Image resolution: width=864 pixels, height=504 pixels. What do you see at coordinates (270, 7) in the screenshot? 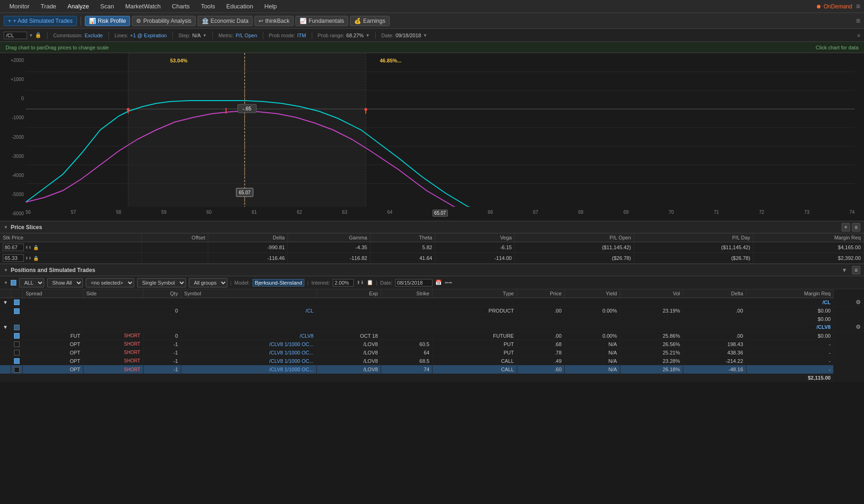
I see `nav-help: Help` at bounding box center [270, 7].